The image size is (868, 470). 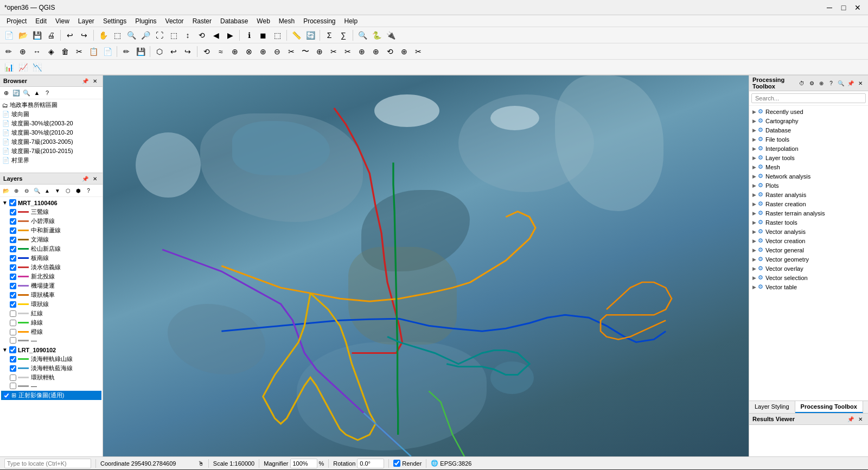 What do you see at coordinates (37, 93) in the screenshot?
I see `browser-collapse-button: ▲` at bounding box center [37, 93].